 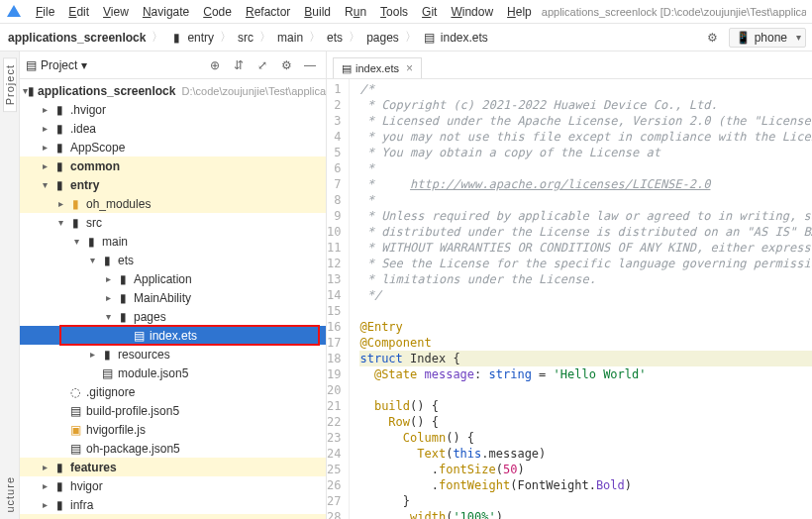 What do you see at coordinates (172, 260) in the screenshot?
I see `tree-node: ▾▮ets` at bounding box center [172, 260].